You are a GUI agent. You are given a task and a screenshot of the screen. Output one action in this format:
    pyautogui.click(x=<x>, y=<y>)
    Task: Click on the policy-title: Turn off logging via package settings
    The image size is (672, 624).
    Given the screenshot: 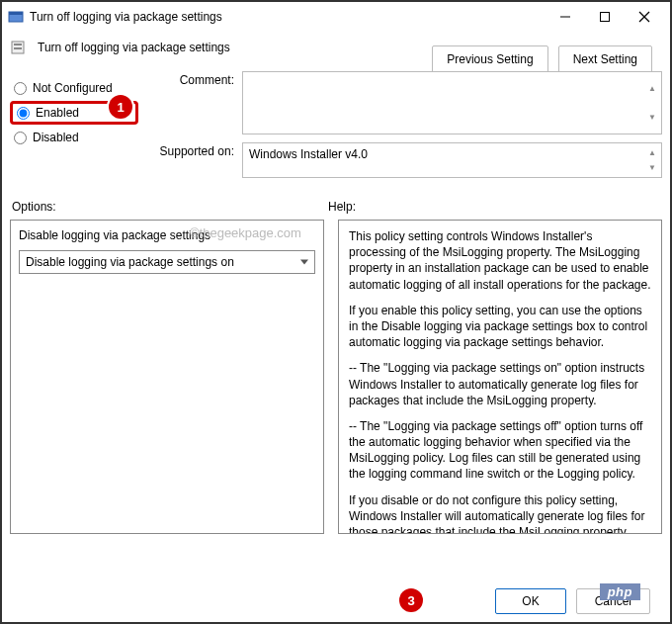 What is the action you would take?
    pyautogui.click(x=134, y=47)
    